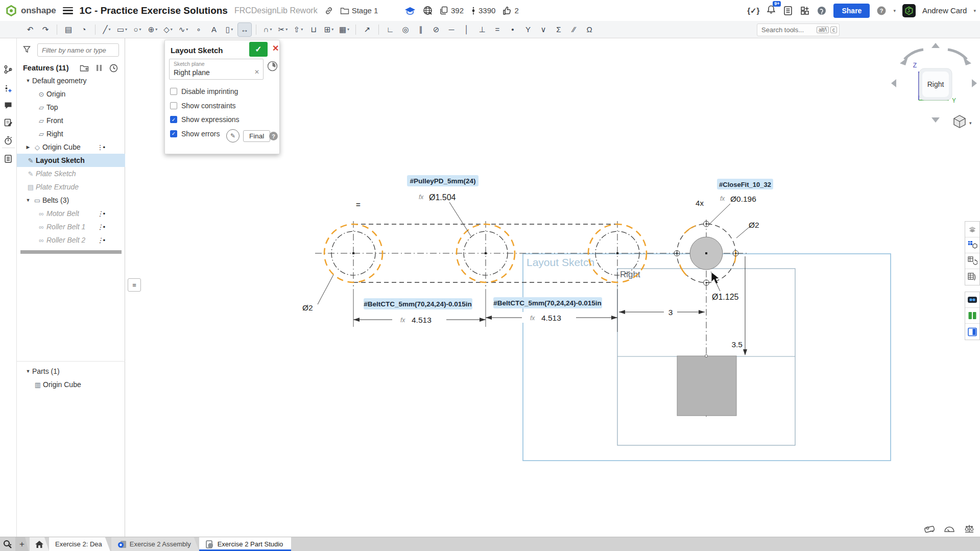 This screenshot has width=980, height=551. What do you see at coordinates (936, 84) in the screenshot?
I see `viewcube-face-label: Right` at bounding box center [936, 84].